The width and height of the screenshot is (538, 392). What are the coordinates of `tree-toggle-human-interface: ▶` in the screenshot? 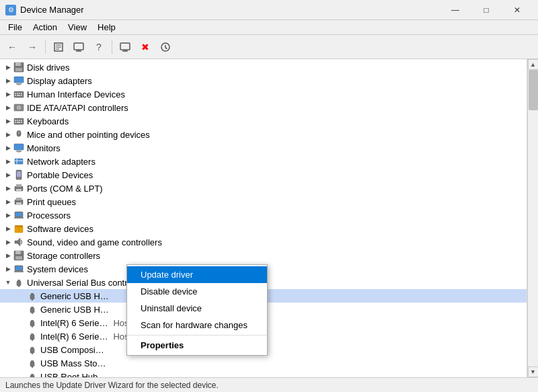 It's located at (8, 94).